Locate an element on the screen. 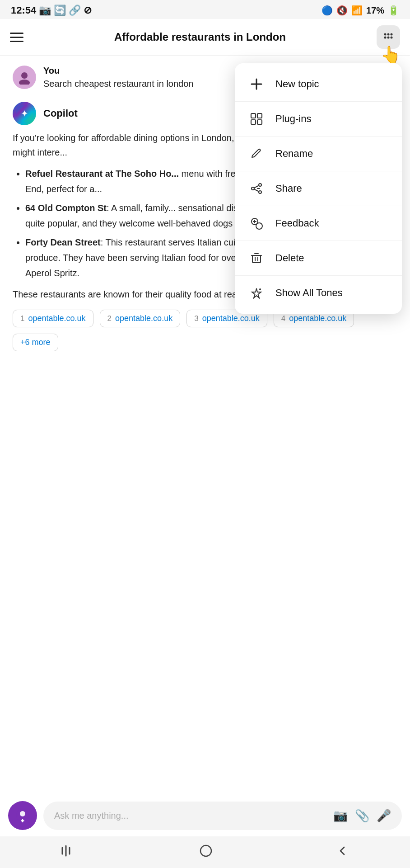  delete-label: Delete is located at coordinates (290, 258).